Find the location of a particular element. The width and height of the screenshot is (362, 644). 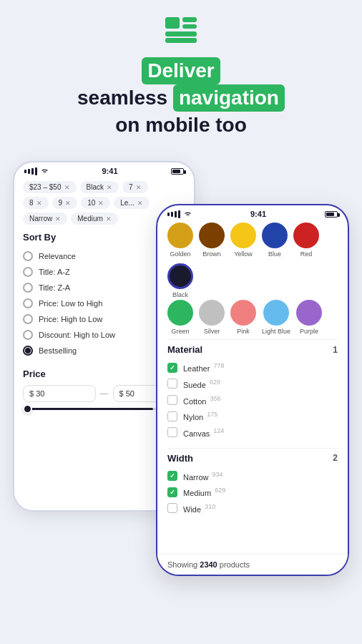

radio-bestselling is located at coordinates (28, 351).